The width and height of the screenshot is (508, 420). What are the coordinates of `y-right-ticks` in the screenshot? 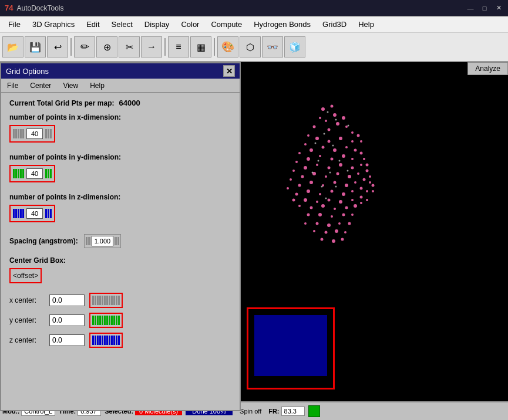 It's located at (48, 174).